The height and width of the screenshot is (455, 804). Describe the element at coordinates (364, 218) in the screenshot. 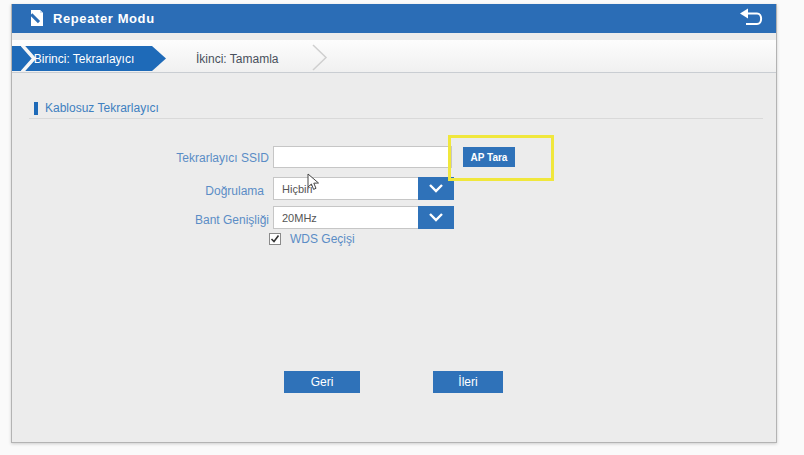

I see `bandwidth-dropdown: 20MHz` at that location.